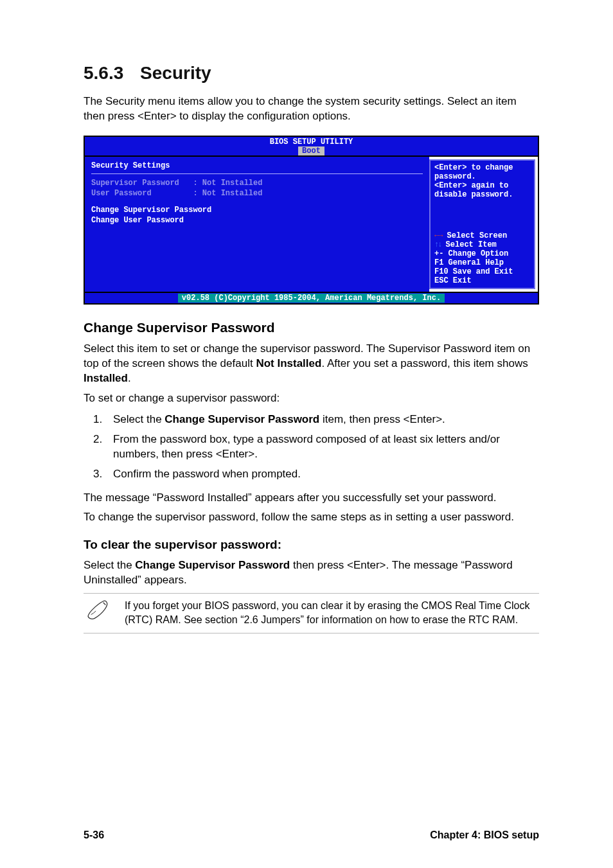 This screenshot has height=868, width=613. Describe the element at coordinates (105, 378) in the screenshot. I see `bold-installed: Installed` at that location.